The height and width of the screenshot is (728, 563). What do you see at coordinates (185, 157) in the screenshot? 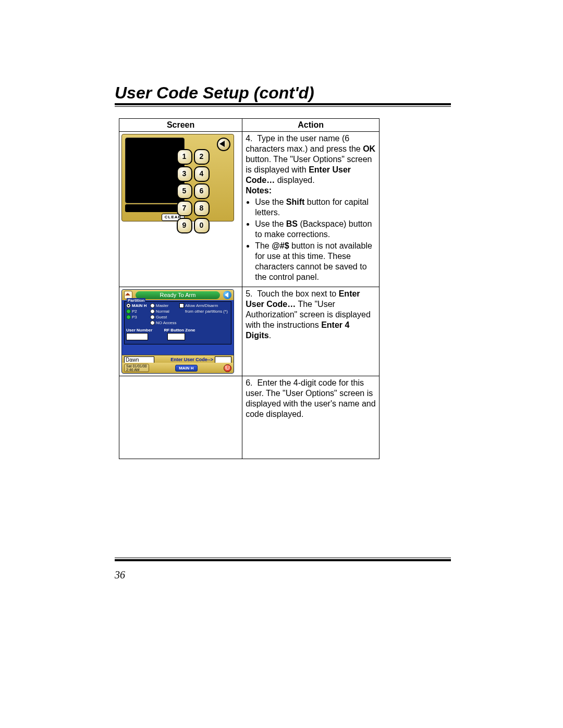
I see `key-1: 1` at bounding box center [185, 157].